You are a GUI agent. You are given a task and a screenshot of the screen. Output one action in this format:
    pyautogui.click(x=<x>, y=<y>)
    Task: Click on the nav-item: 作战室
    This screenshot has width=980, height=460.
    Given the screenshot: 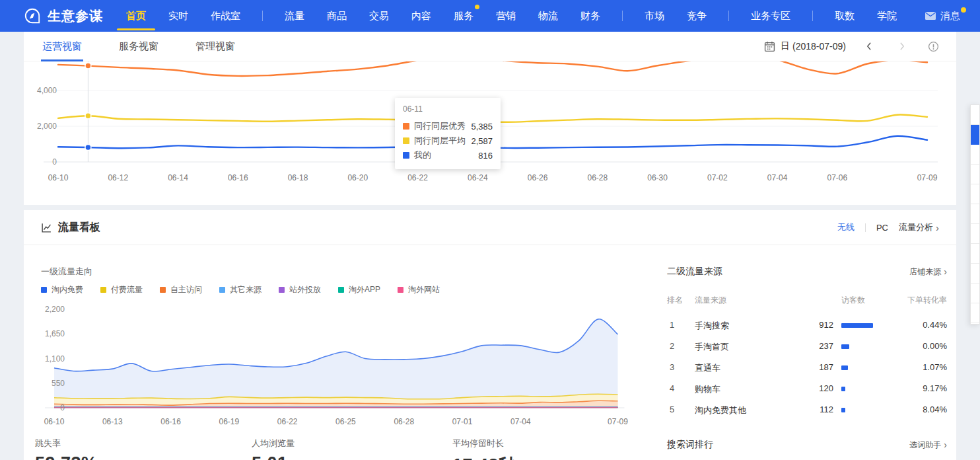 What is the action you would take?
    pyautogui.click(x=226, y=16)
    